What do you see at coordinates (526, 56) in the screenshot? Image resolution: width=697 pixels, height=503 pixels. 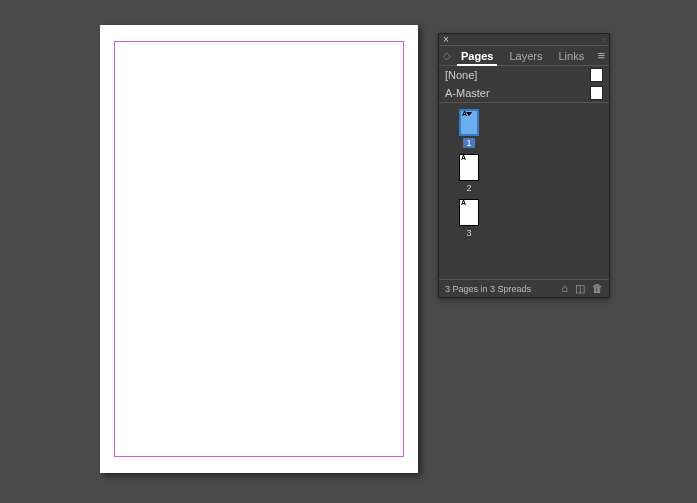 I see `tab-layers: Layers` at bounding box center [526, 56].